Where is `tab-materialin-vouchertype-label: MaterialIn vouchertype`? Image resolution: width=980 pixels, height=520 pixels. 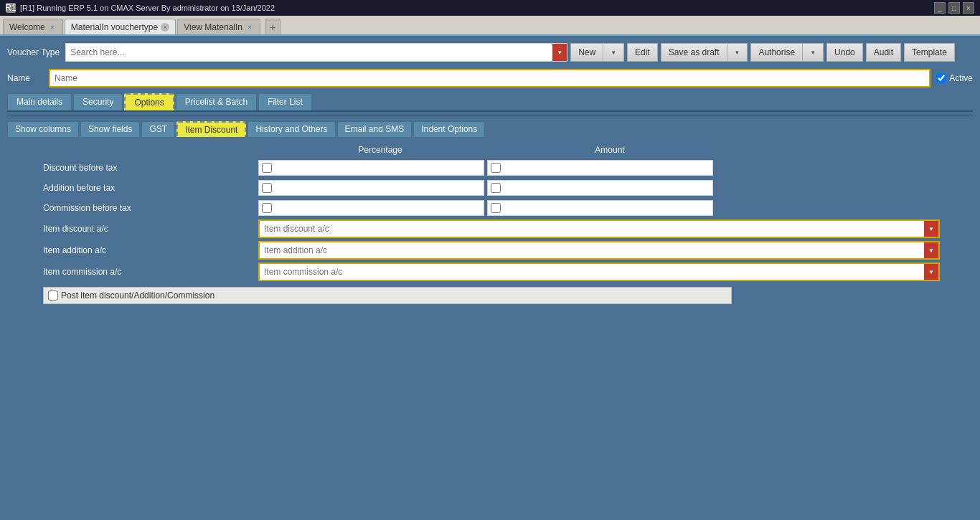 tab-materialin-vouchertype-label: MaterialIn vouchertype is located at coordinates (115, 27).